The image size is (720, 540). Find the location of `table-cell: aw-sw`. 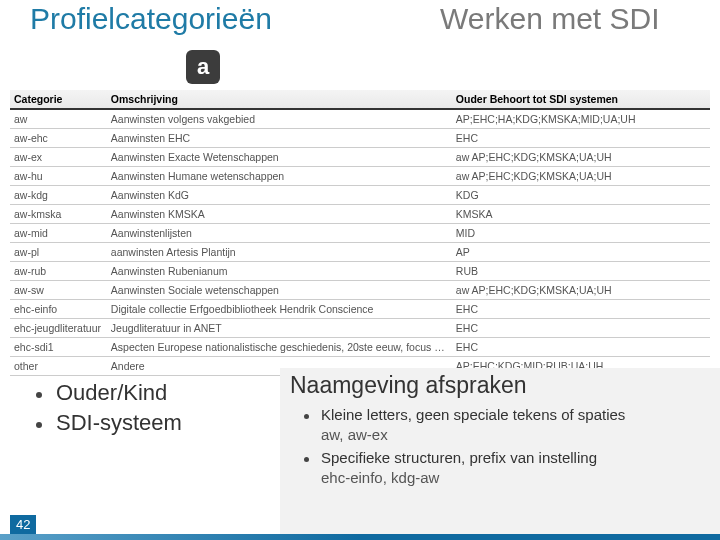

table-cell: aw-sw is located at coordinates (58, 290).